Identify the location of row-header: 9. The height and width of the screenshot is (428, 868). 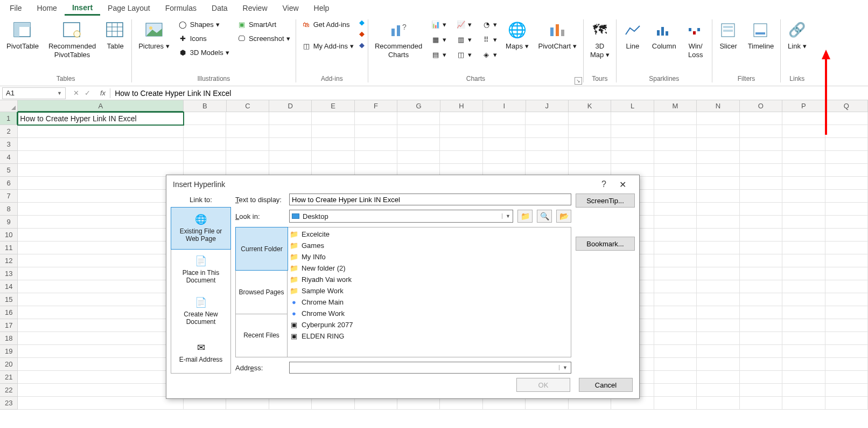
(9, 222).